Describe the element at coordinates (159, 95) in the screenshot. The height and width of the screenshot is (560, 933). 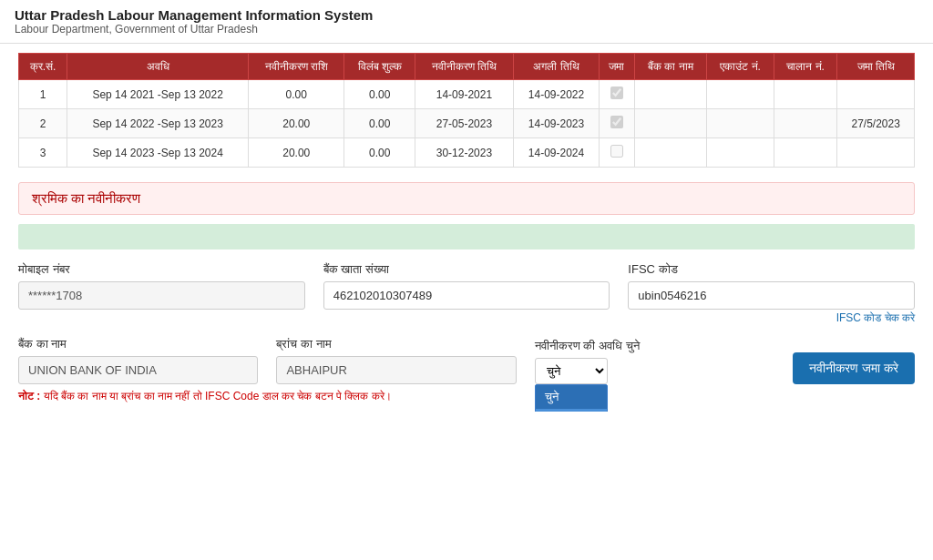
I see `table-cell: Sep 14 2021 -Sep 13 2022` at that location.